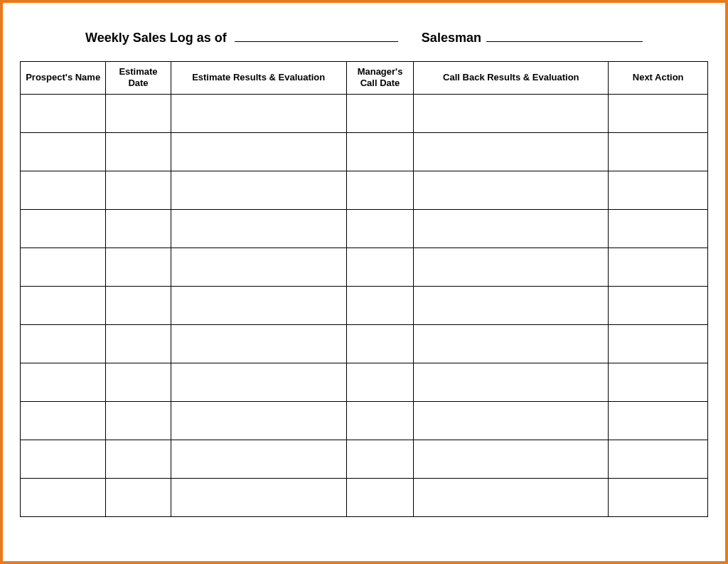 The width and height of the screenshot is (728, 564). Describe the element at coordinates (380, 78) in the screenshot. I see `col-header-manager-call-date: Manager's Call Date` at that location.